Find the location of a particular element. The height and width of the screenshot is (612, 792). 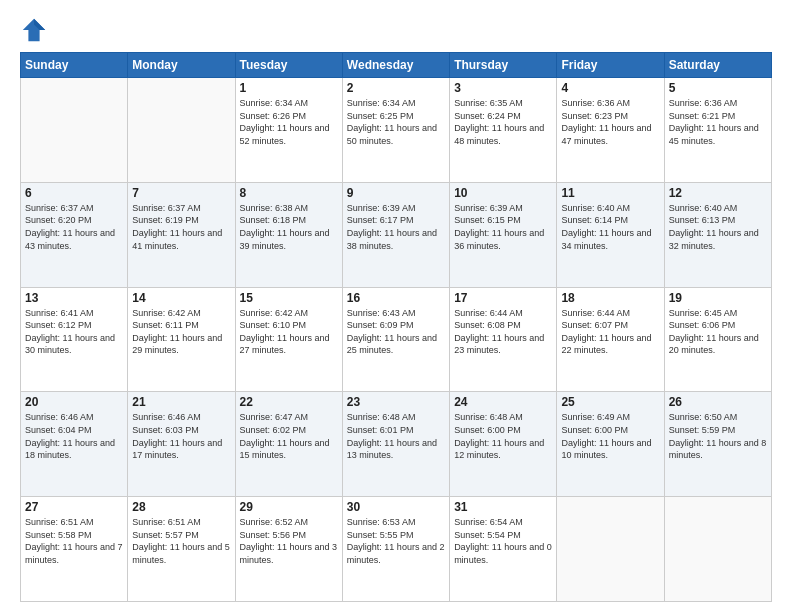

cell-info: Sunrise: 6:39 AM Sunset: 6:17 PM Dayligh… is located at coordinates (396, 227).